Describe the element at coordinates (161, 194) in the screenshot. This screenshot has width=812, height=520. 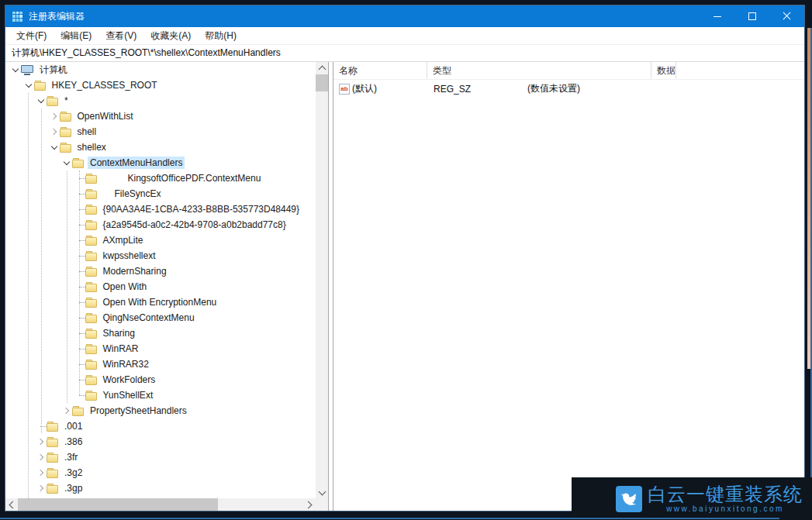
I see `tree-row: FileSyncEx` at that location.